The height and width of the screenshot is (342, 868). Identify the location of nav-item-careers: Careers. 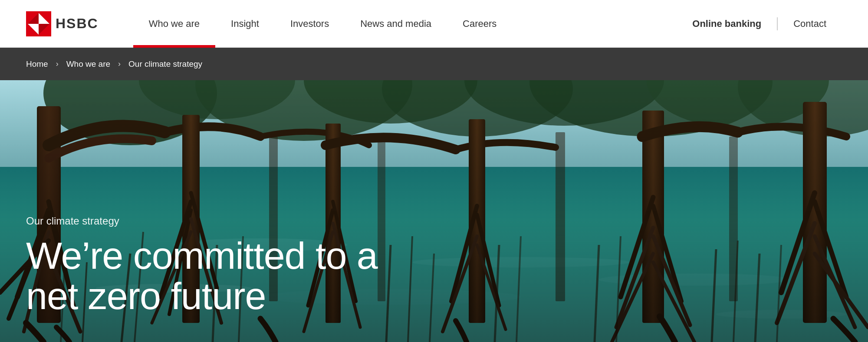
(480, 24).